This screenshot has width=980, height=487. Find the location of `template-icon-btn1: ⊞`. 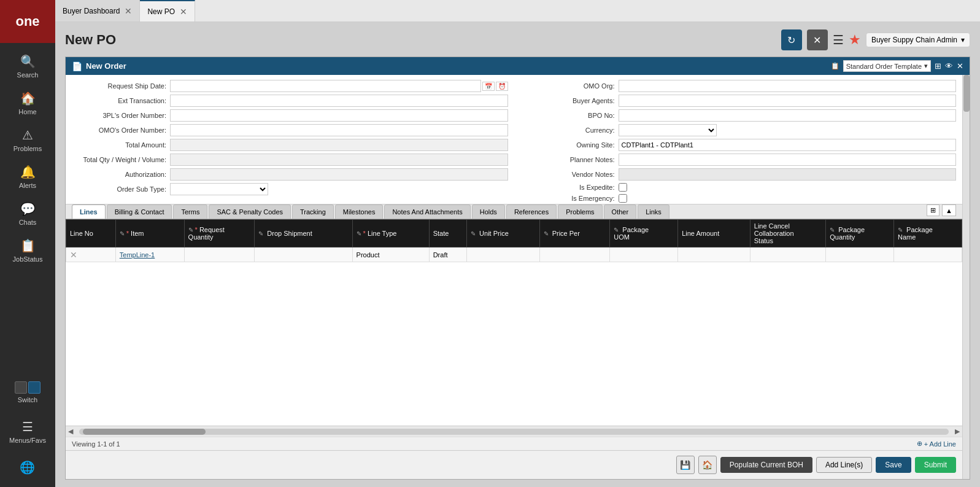

template-icon-btn1: ⊞ is located at coordinates (938, 66).